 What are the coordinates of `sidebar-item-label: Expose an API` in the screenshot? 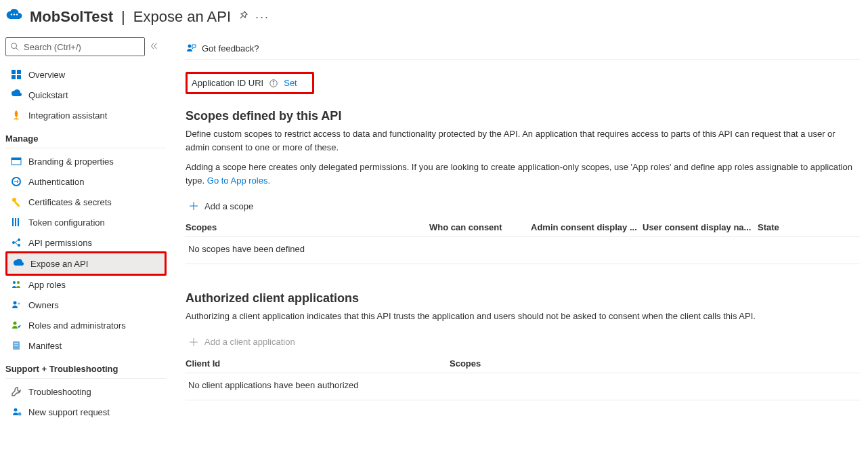 It's located at (60, 264).